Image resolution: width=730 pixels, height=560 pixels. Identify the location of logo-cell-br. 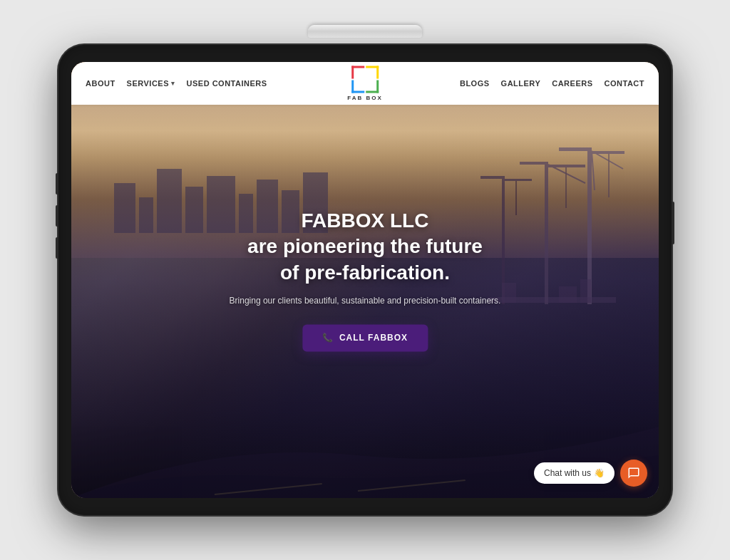
(372, 87).